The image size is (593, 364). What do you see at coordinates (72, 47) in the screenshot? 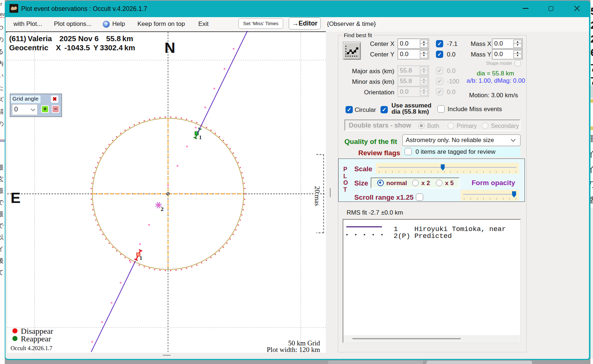
I see `svg-text:Geocentric X -1043.5 Y 3302.: Geocentric X -1043.5 Y 3302.4 km` at bounding box center [72, 47].